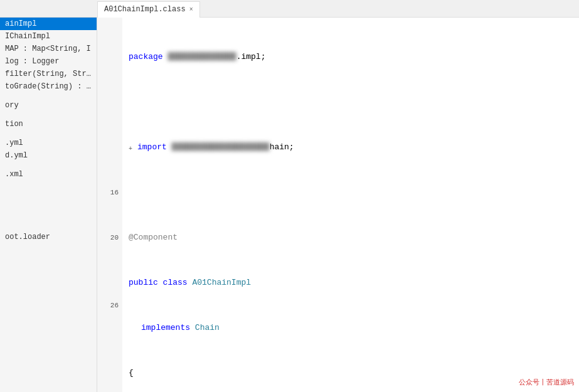 Image resolution: width=579 pixels, height=392 pixels. I want to click on sidebar-item-log: log : Logger, so click(48, 61).